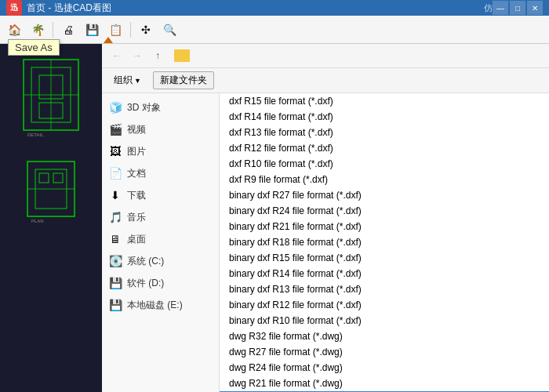  Describe the element at coordinates (325, 81) in the screenshot. I see `action-bar: 组织 ▼ 新建文件夹` at that location.